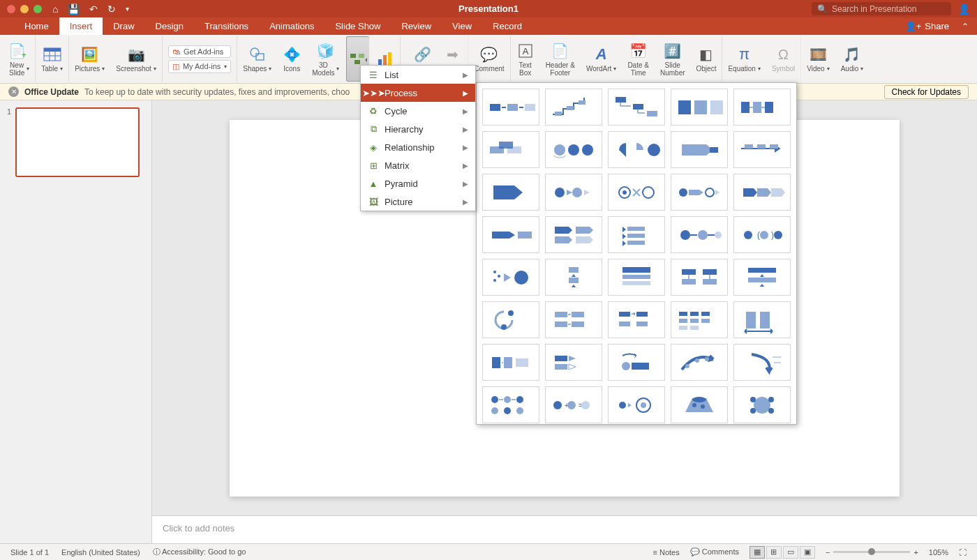 This screenshot has height=560, width=977. What do you see at coordinates (964, 9) in the screenshot?
I see `account-icon: 👤` at bounding box center [964, 9].